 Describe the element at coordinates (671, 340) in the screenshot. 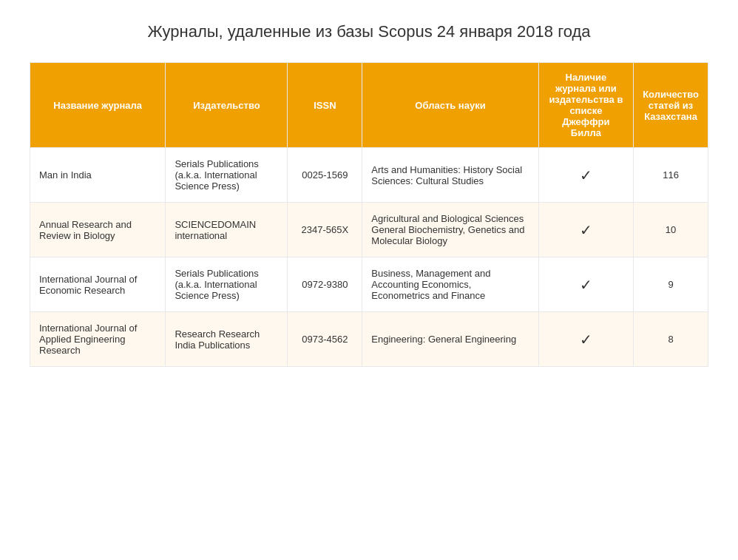

I see `cell-articles-count: 8` at that location.